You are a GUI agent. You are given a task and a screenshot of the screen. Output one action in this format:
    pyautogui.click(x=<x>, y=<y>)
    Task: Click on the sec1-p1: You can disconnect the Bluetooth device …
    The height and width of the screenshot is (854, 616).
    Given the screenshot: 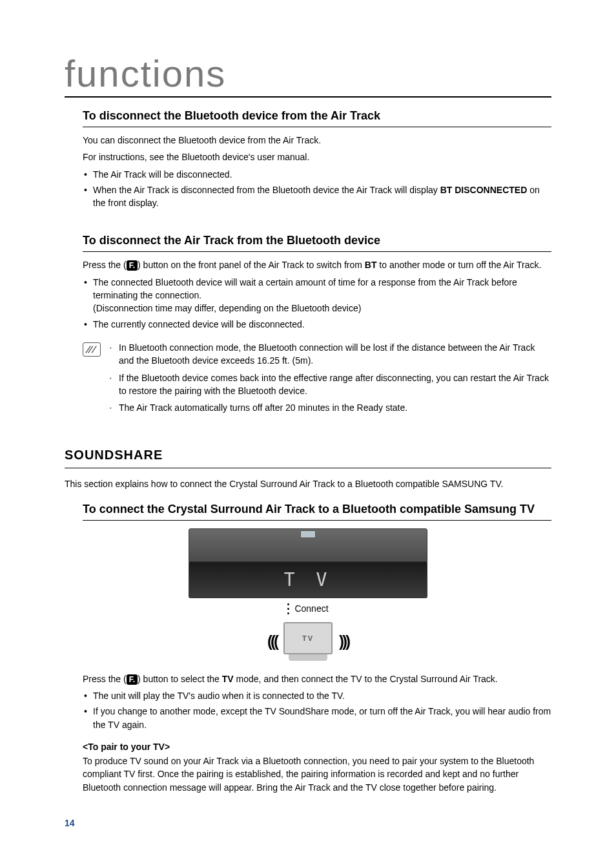 What is the action you would take?
    pyautogui.click(x=317, y=140)
    